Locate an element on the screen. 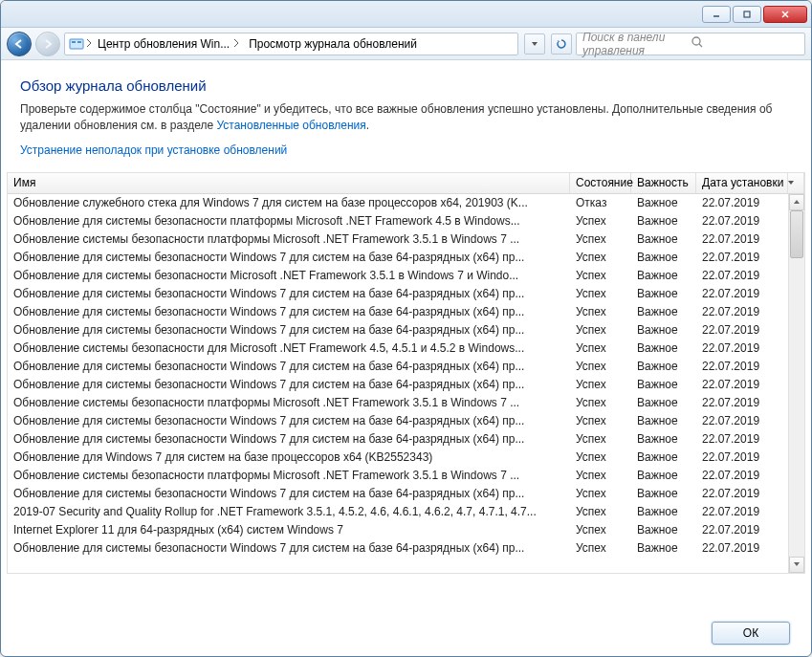 The image size is (812, 657). cell-name: Internet Explorer 11 для 64-разрядных (x… is located at coordinates (289, 530).